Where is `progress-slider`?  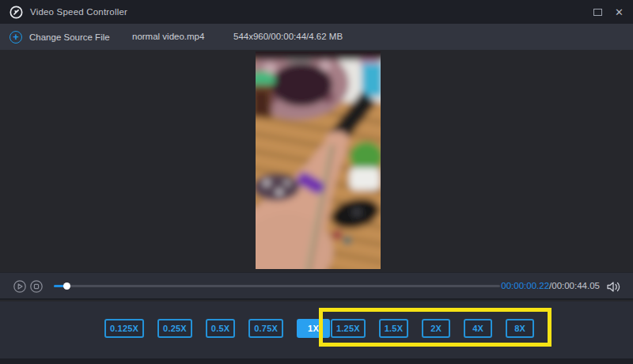 progress-slider is located at coordinates (277, 286).